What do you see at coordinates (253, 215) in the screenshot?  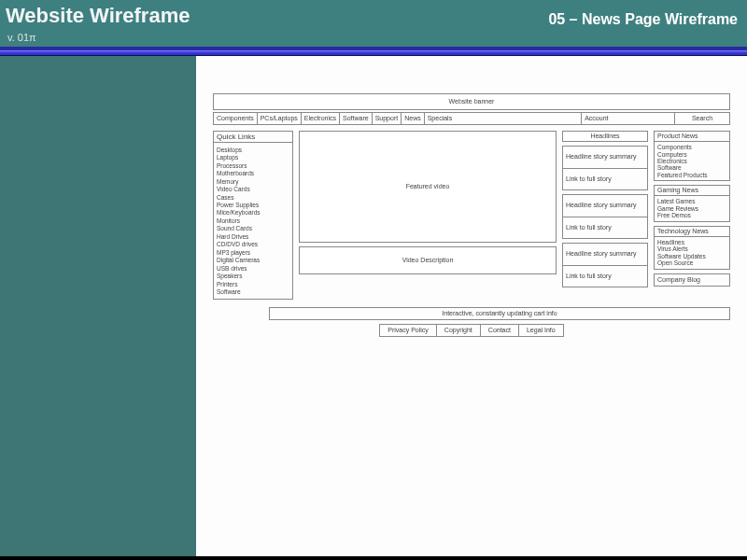 I see `col-quick-links: Quick Links Desktops Laptops Processors …` at bounding box center [253, 215].